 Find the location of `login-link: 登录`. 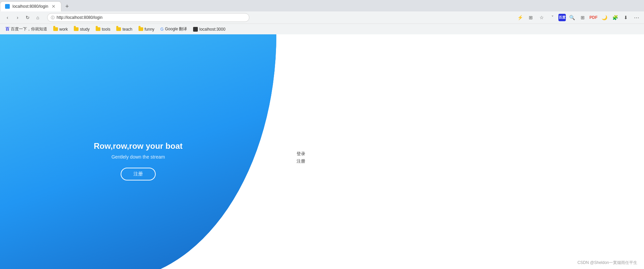

login-link: 登录 is located at coordinates (301, 154).